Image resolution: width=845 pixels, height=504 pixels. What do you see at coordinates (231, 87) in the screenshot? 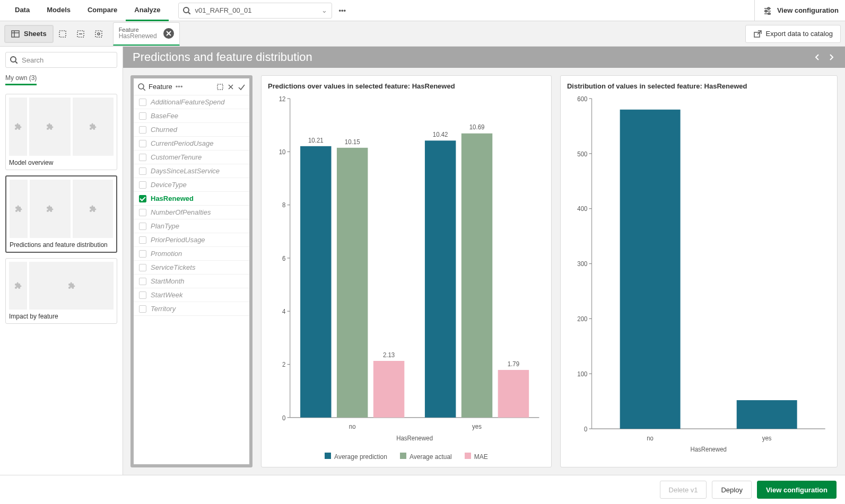
I see `clear-icon` at bounding box center [231, 87].